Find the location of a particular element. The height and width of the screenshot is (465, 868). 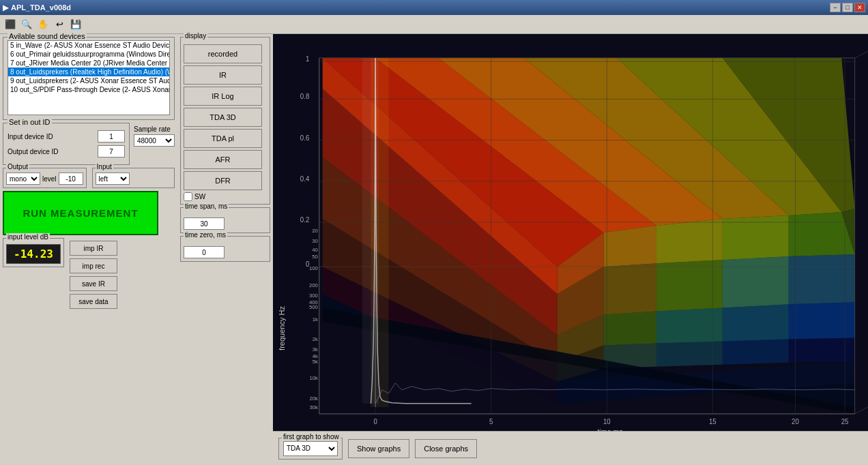

tda-3d-button: TDA 3D is located at coordinates (222, 117).